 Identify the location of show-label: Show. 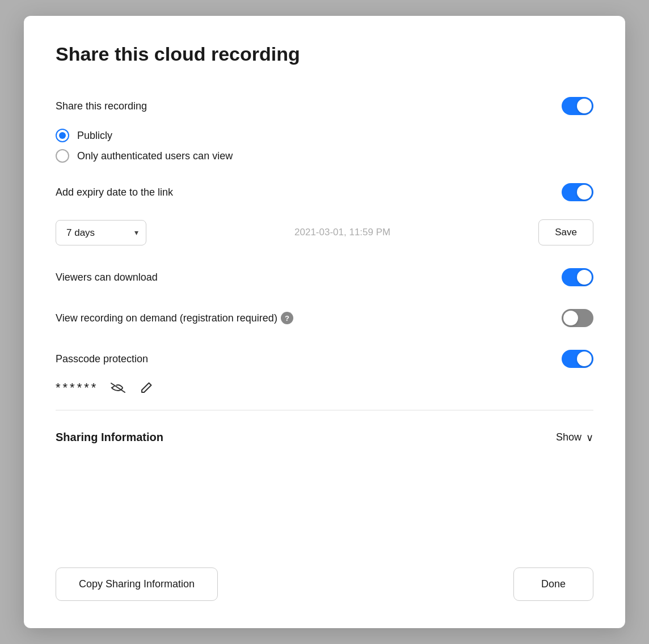
(568, 438).